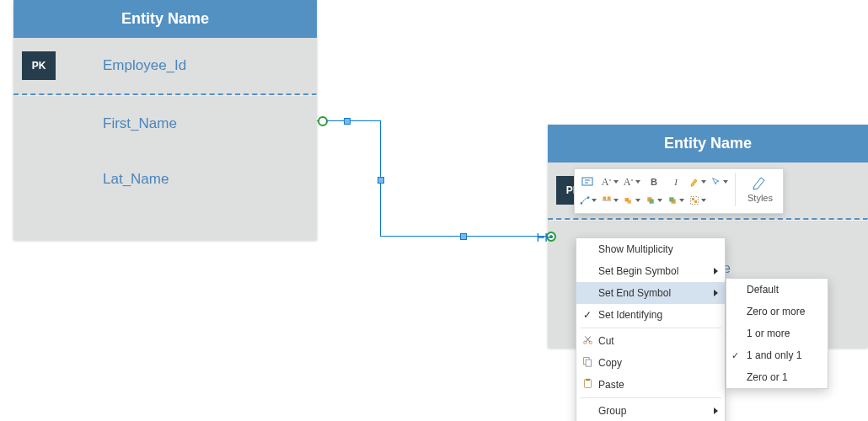 The height and width of the screenshot is (421, 868). I want to click on menu-label: Show Multiplicity, so click(635, 249).